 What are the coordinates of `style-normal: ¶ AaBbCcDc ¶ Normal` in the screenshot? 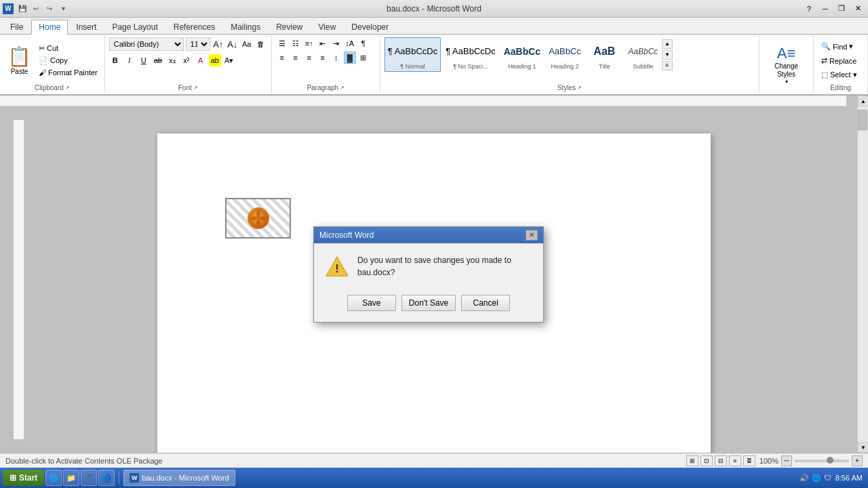 It's located at (412, 54).